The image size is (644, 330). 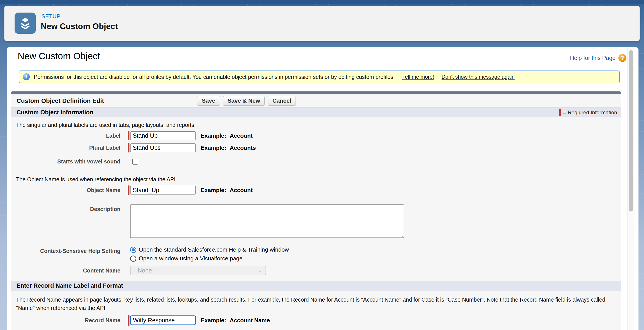 What do you see at coordinates (208, 101) in the screenshot?
I see `save-button: Save` at bounding box center [208, 101].